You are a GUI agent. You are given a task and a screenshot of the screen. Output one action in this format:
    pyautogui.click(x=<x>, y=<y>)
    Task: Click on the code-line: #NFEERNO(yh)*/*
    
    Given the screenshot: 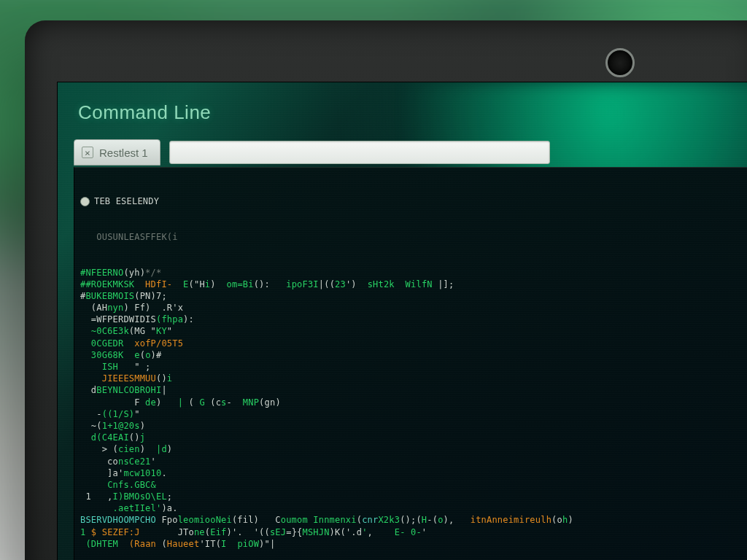 What is the action you would take?
    pyautogui.click(x=414, y=273)
    